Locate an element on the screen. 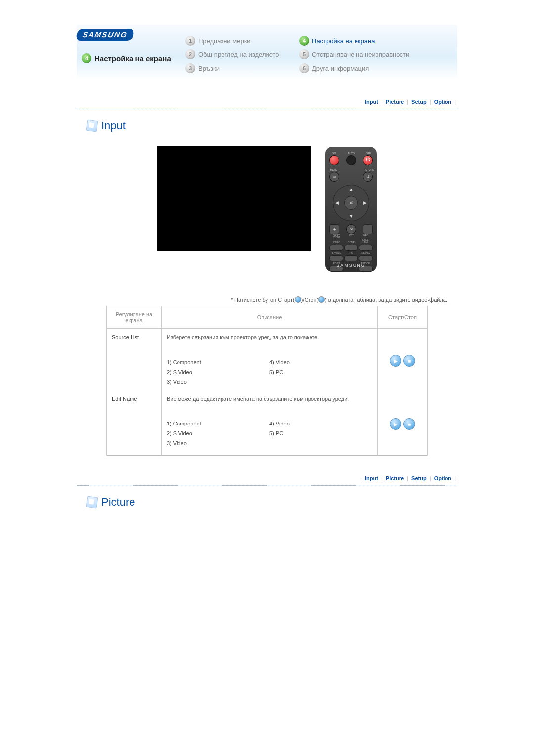 The width and height of the screenshot is (534, 756). nav-label: Друга информация is located at coordinates (340, 68).